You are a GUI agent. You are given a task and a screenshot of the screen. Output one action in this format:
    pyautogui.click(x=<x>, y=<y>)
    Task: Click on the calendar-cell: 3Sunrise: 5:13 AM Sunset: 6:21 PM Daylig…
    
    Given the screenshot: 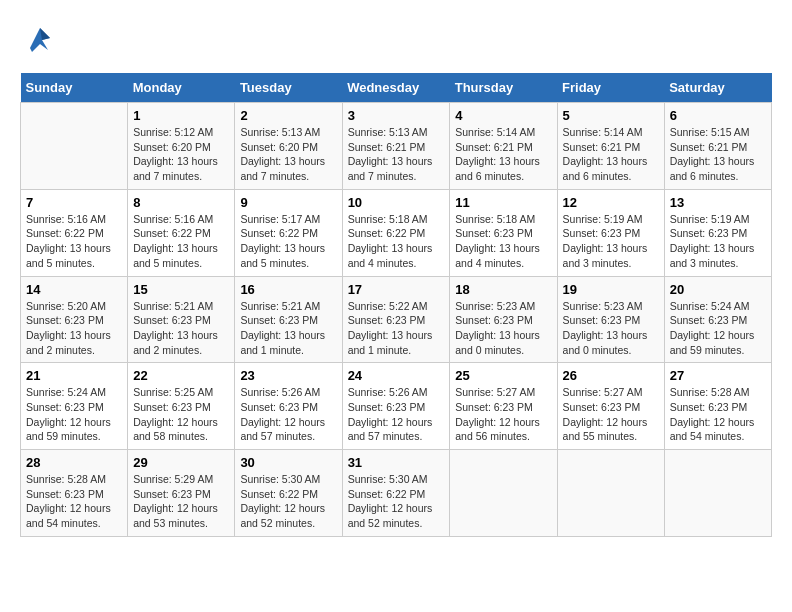 What is the action you would take?
    pyautogui.click(x=396, y=146)
    